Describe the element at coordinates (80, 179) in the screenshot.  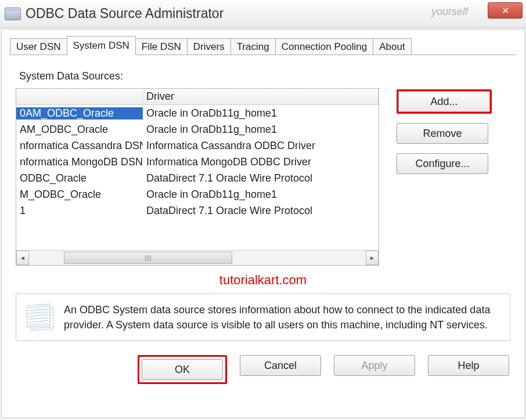
I see `cell-name: ODBC_Oracle` at that location.